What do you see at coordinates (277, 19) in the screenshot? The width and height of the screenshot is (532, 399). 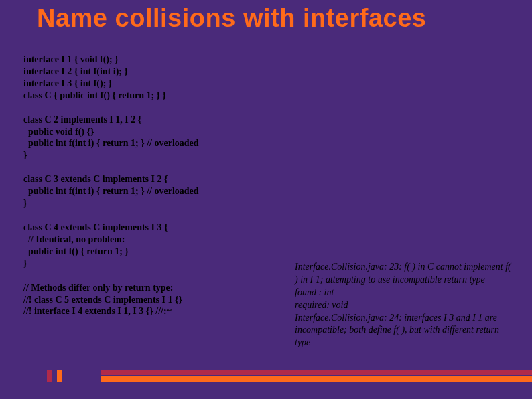 I see `slide-title: Name collisions with interfaces` at bounding box center [277, 19].